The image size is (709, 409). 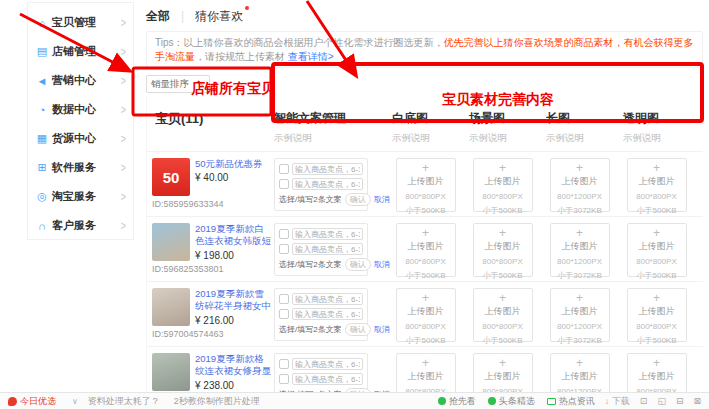 What do you see at coordinates (680, 401) in the screenshot?
I see `window-control-icon: ⊟` at bounding box center [680, 401].